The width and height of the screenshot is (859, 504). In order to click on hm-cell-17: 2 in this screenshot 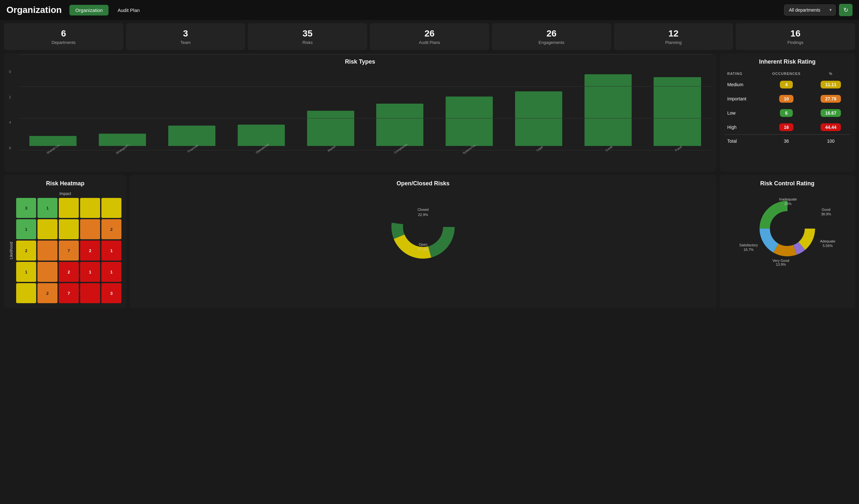, I will do `click(69, 272)`.